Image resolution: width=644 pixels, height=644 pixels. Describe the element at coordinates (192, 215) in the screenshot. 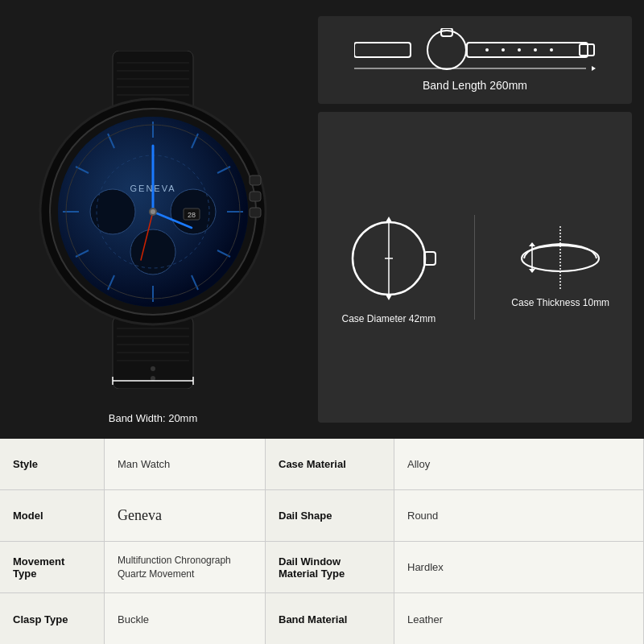

I see `svg-text: 28` at that location.